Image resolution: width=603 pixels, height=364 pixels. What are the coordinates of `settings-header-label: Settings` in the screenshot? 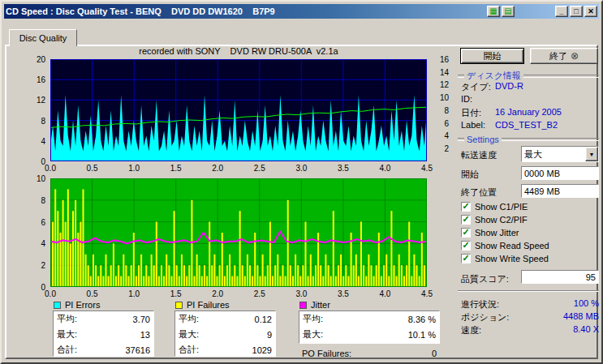 It's located at (483, 139).